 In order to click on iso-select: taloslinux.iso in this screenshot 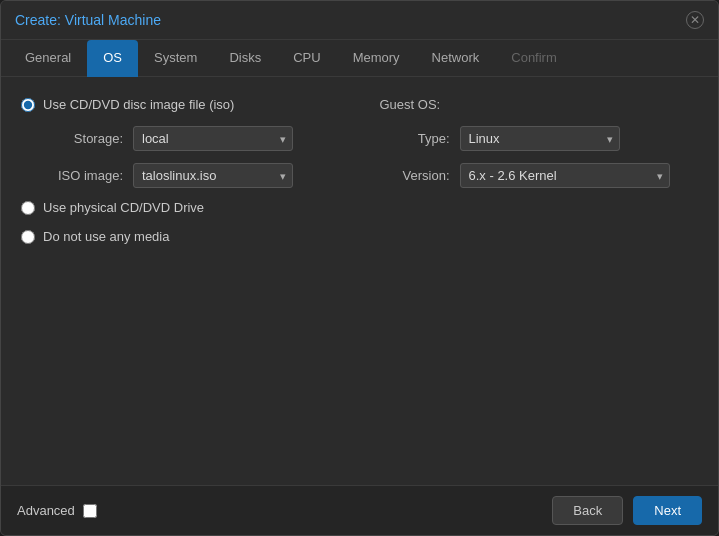, I will do `click(213, 176)`.